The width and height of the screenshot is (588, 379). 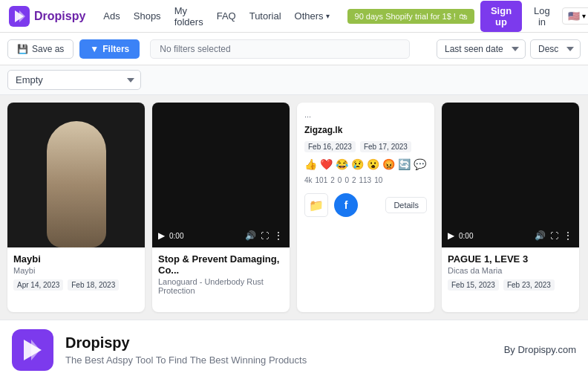 What do you see at coordinates (221, 207) in the screenshot?
I see `ad-card-2: ▶ 0:00 🔊 ⛶ ⋮ Stop & Prevent Damaging, Co…` at bounding box center [221, 207].